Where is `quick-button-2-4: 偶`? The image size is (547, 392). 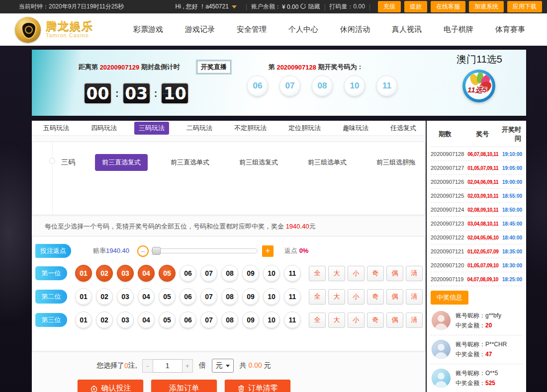 quick-button-2-4: 偶 is located at coordinates (395, 320).